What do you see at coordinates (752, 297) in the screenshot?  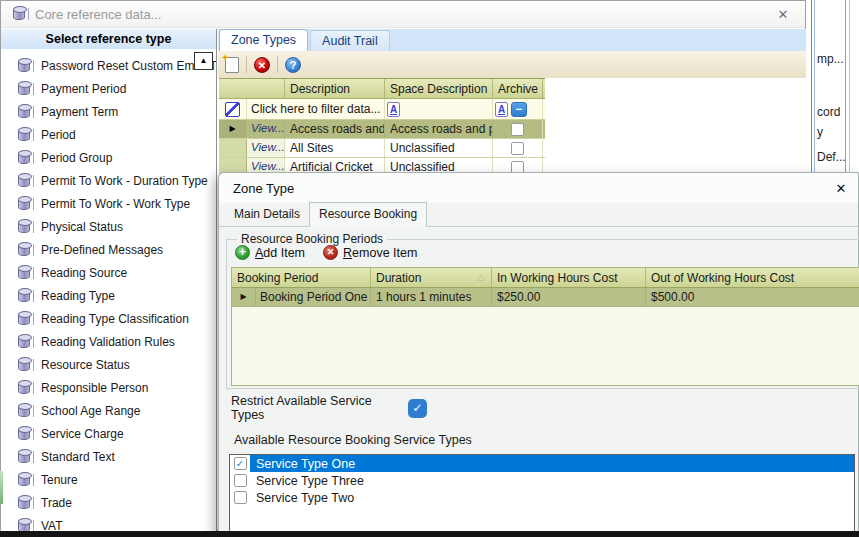 I see `cell-out-of-working-hours-cost: $500.00` at bounding box center [752, 297].